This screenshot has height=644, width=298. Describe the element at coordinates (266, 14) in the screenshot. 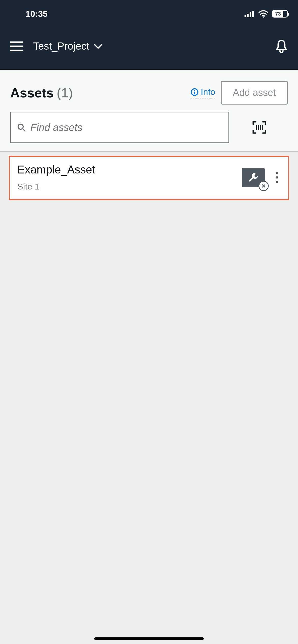

I see `status-right: 73` at that location.